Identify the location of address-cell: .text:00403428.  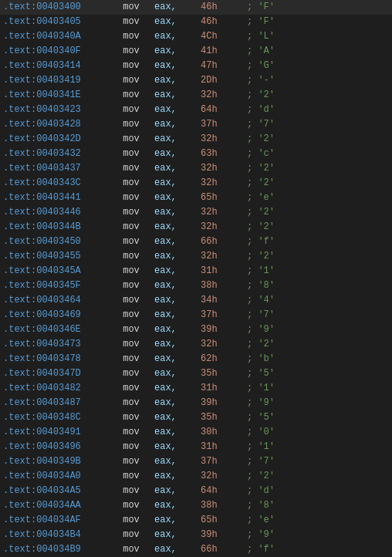
(54, 125).